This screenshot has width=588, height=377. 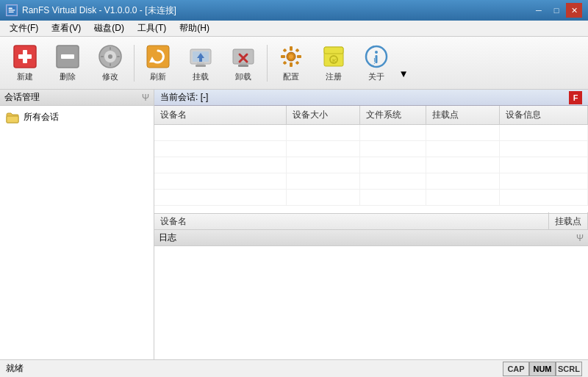 I want to click on device-bottom-bar: 设备名 挂载点, so click(x=371, y=222).